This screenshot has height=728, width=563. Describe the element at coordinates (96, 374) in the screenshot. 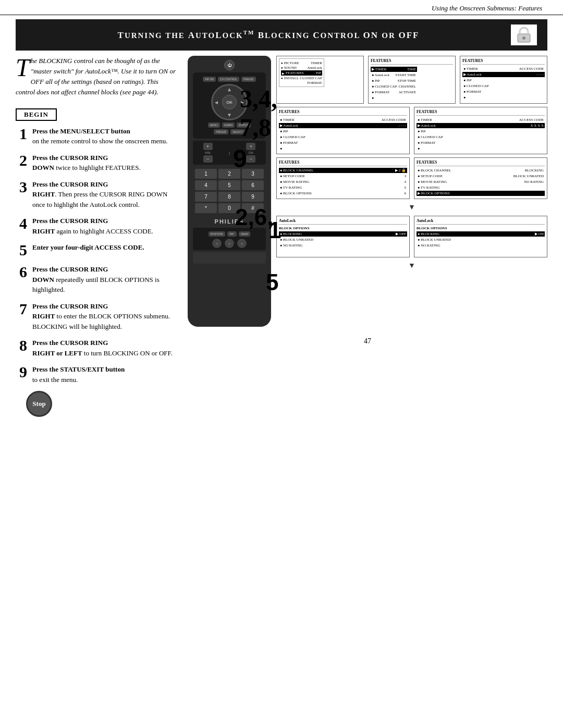

I see `step-9: 9 Press the STATUS/EXIT button to exit t…` at that location.